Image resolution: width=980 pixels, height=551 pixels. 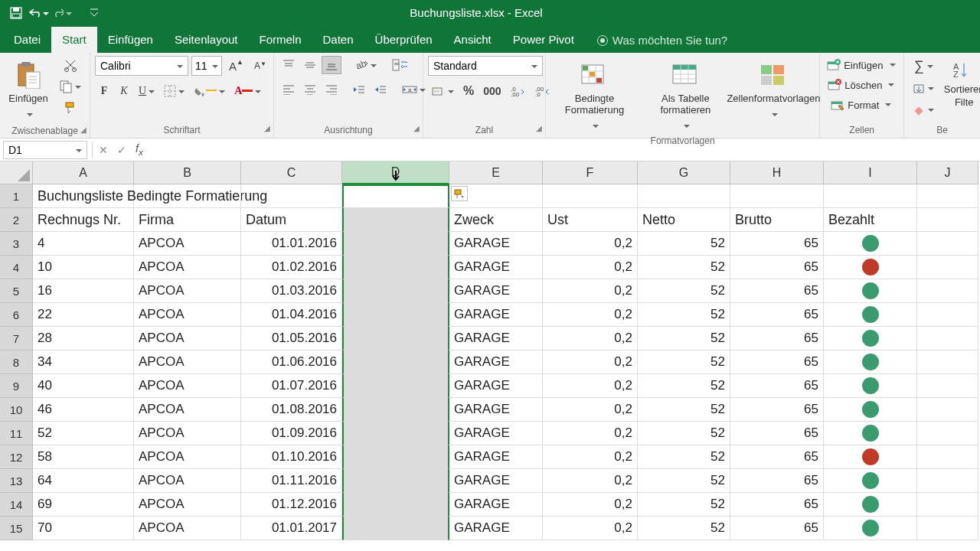 I want to click on tab-start: Start, so click(x=74, y=40).